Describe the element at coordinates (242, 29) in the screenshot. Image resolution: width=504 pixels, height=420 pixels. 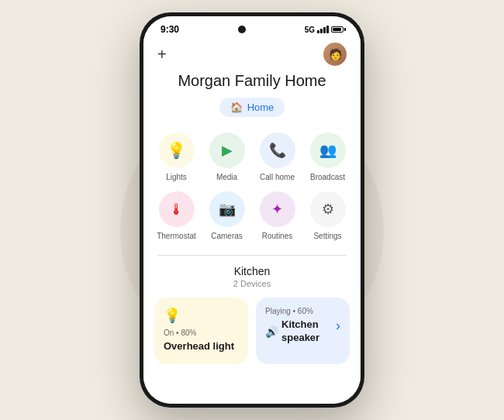
I see `camera-notch` at that location.